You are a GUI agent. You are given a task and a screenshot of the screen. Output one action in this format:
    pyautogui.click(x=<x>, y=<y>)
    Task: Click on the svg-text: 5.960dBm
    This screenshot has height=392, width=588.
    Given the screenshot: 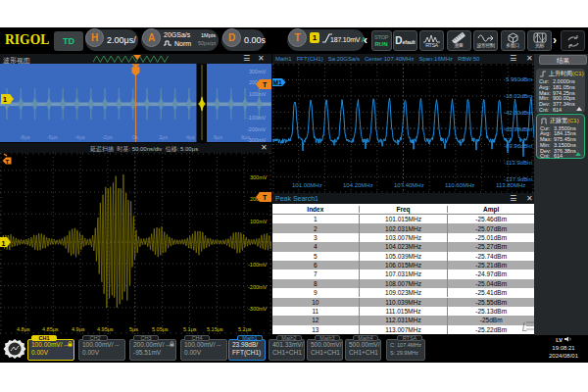 What is the action you would take?
    pyautogui.click(x=519, y=79)
    